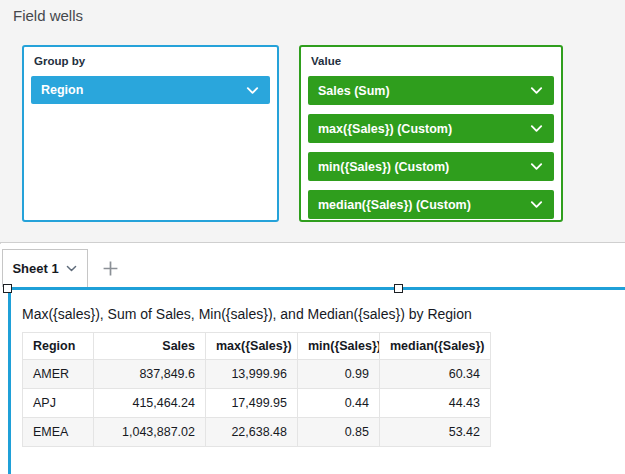  What do you see at coordinates (252, 404) in the screenshot?
I see `table-cell-max: 17,499.95` at bounding box center [252, 404].